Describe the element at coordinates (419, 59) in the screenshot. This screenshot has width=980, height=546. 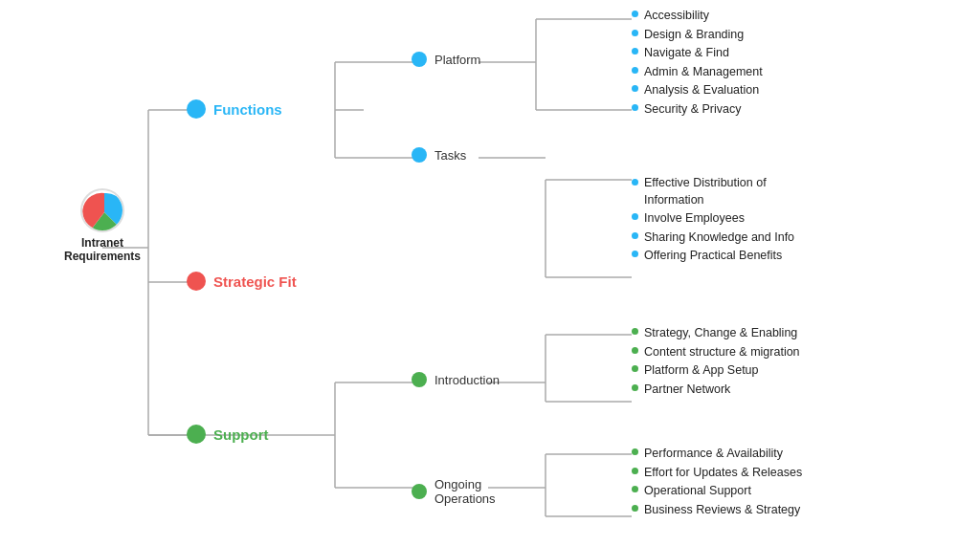
I see `platform-dot` at that location.